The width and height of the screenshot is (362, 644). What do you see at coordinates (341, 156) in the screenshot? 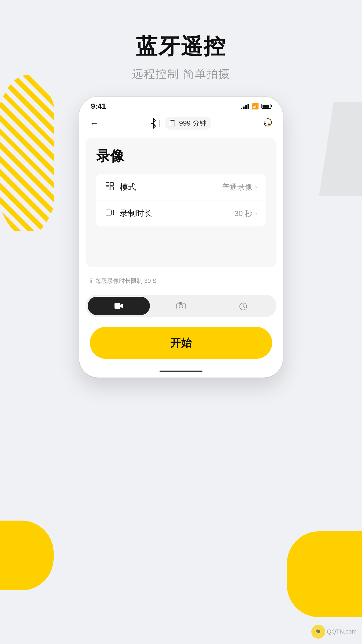
I see `bg-gray-right` at bounding box center [341, 156].